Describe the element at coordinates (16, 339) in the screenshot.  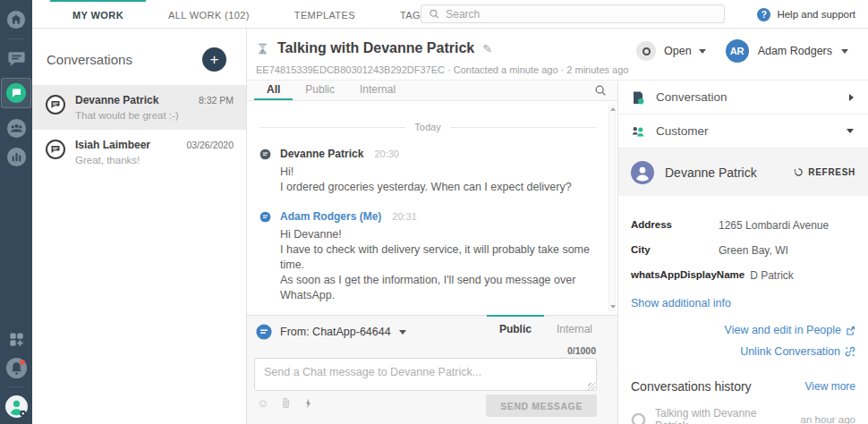
I see `apps-grid-icon` at that location.